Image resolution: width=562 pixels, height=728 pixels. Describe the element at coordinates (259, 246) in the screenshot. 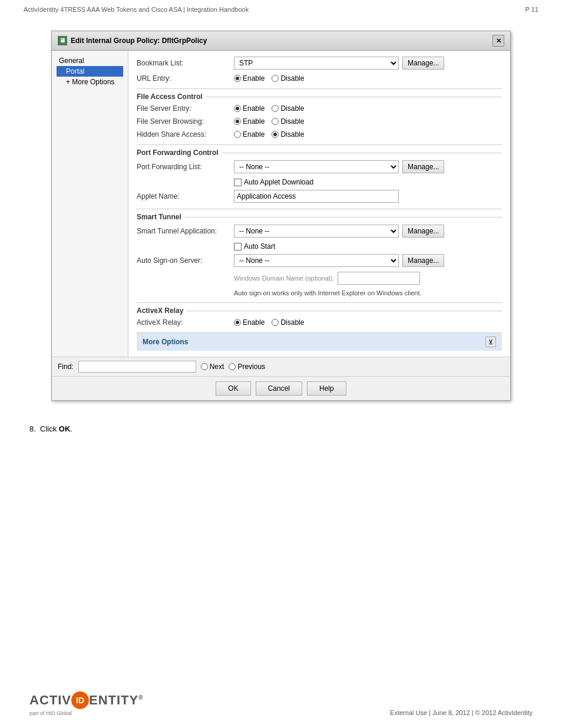

I see `auto-start-label: Auto Start` at that location.